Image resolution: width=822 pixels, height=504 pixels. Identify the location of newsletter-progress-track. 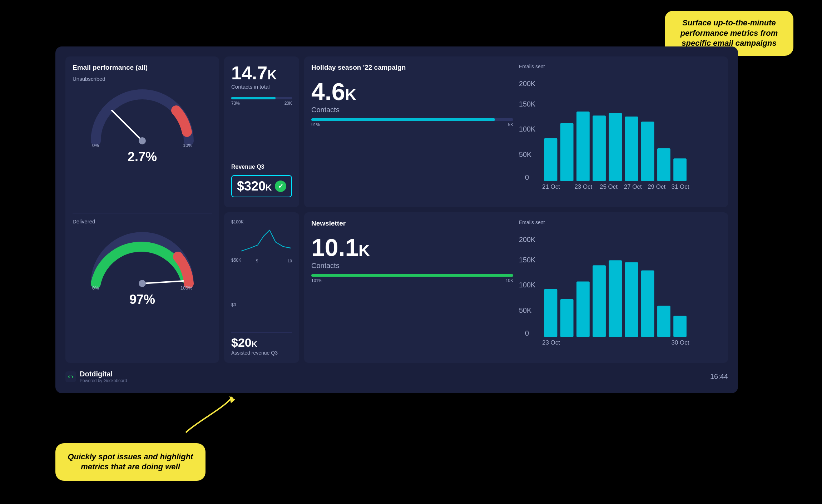
(412, 275).